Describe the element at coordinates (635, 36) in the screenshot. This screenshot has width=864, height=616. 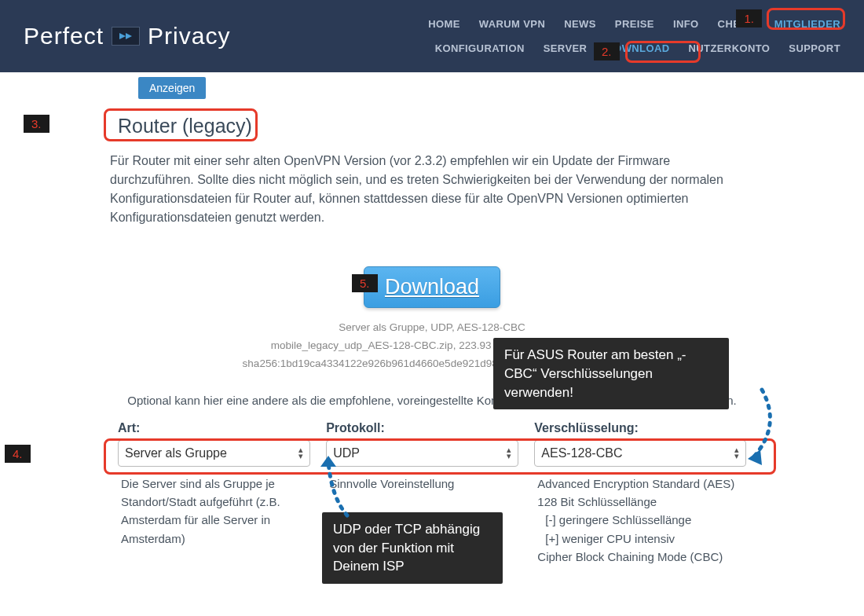
I see `nav: HOME WARUM VPN NEWS PREISE INFO CHECK MI…` at that location.